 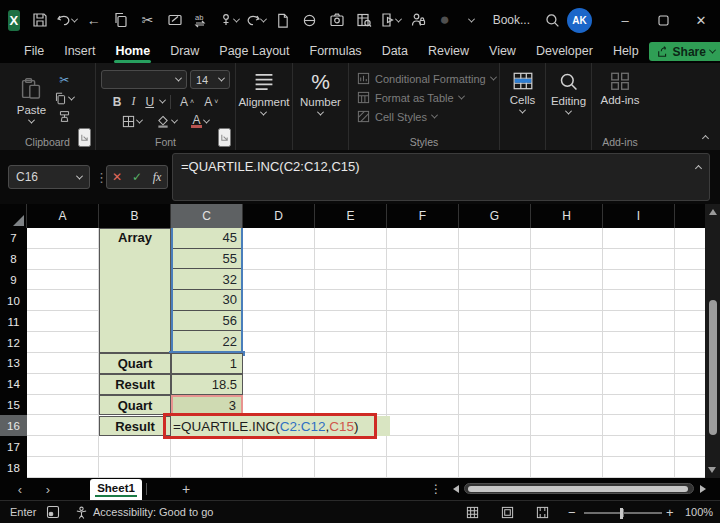 What do you see at coordinates (14, 260) in the screenshot?
I see `row-header-8: 8` at bounding box center [14, 260].